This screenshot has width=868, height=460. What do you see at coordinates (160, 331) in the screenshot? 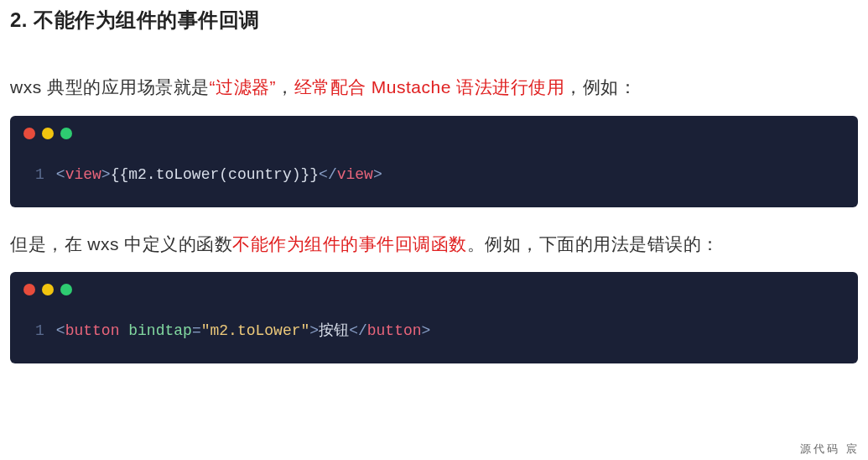
I see `attr-bindtap: bindtap` at bounding box center [160, 331].